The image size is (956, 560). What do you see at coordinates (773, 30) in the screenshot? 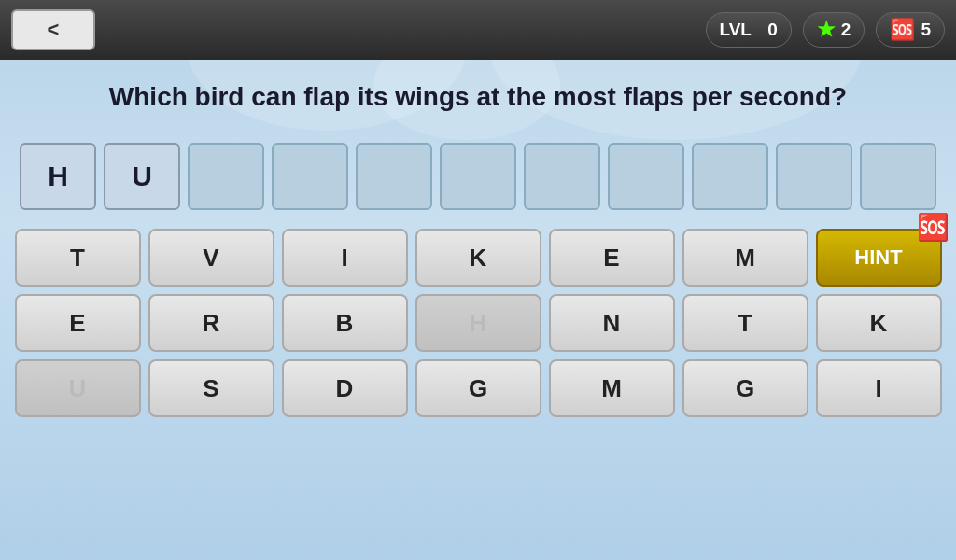
I see `level-value: 0` at bounding box center [773, 30].